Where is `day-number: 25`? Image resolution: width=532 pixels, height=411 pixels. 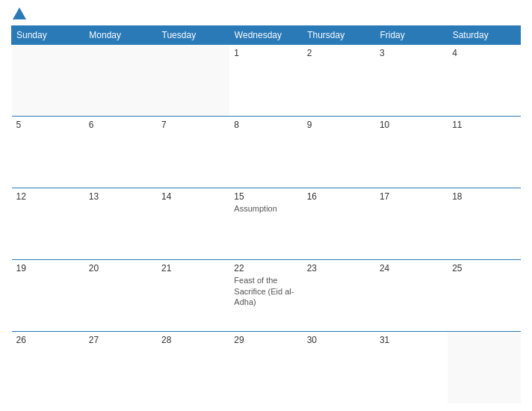
day-number: 25 is located at coordinates (484, 268).